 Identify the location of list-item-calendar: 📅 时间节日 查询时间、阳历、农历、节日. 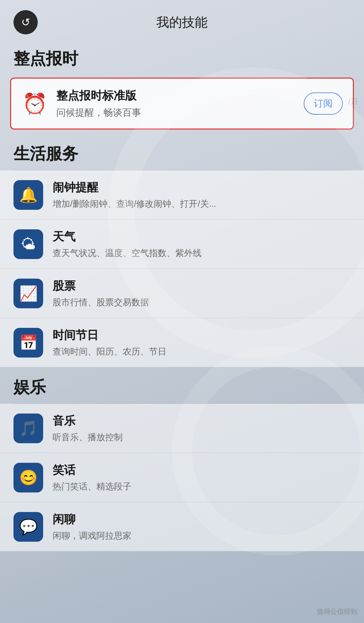
(182, 343).